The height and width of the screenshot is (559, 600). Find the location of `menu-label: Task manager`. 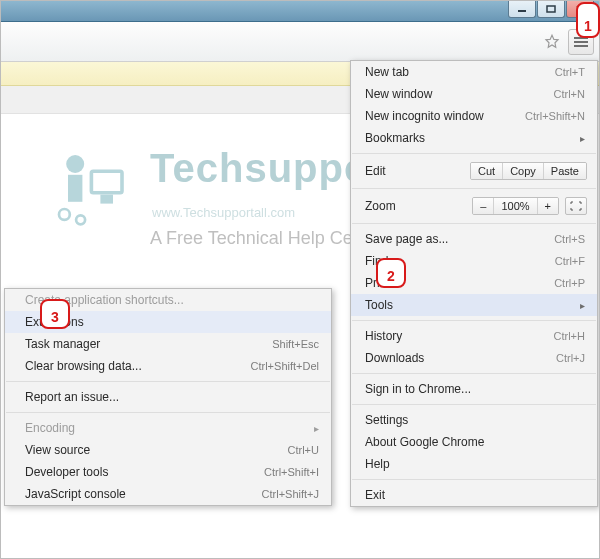

menu-label: Task manager is located at coordinates (62, 344).